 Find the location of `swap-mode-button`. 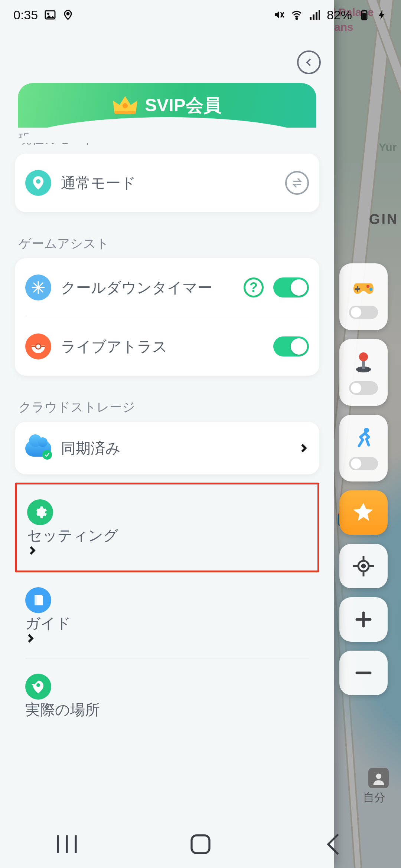

swap-mode-button is located at coordinates (297, 183).